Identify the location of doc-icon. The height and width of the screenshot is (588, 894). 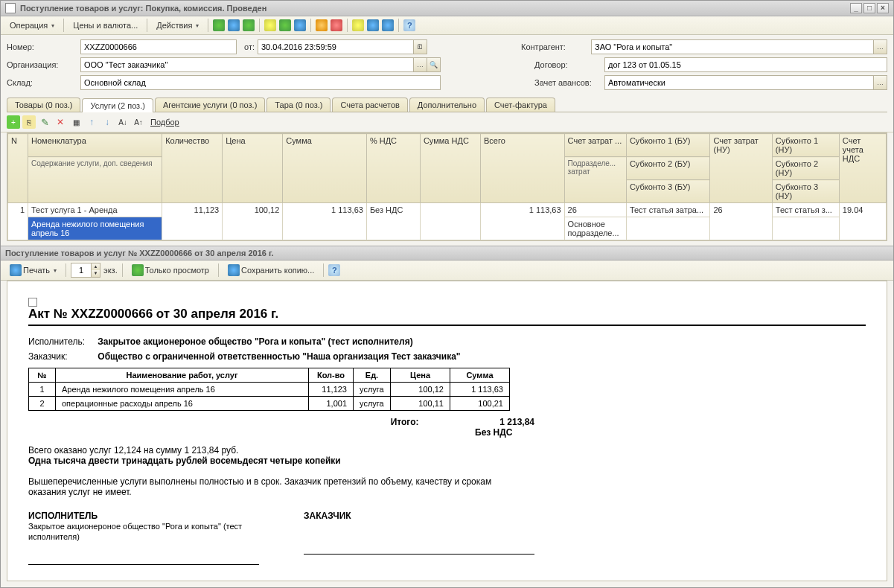
(10, 8).